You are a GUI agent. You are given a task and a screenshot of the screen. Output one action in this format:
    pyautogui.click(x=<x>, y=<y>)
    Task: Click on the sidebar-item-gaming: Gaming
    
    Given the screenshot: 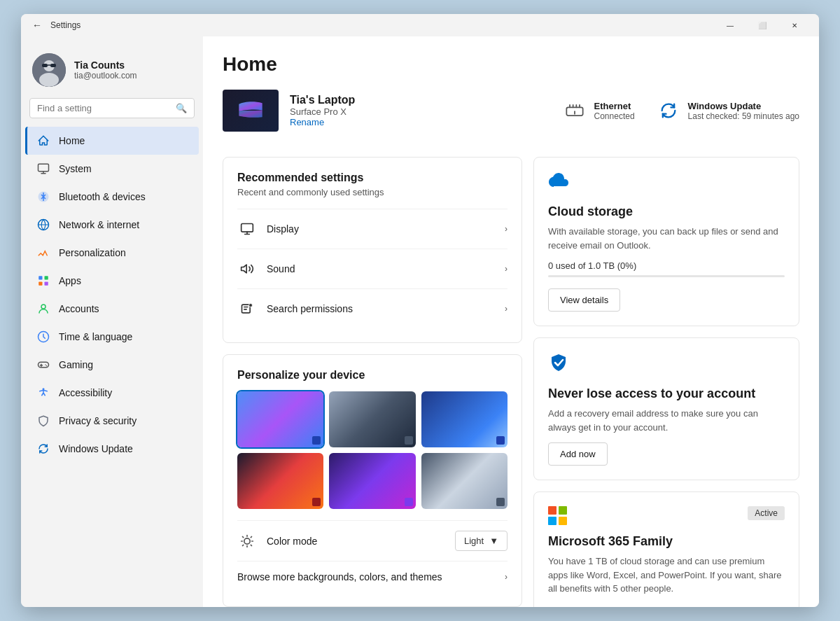 What is the action you would take?
    pyautogui.click(x=112, y=365)
    